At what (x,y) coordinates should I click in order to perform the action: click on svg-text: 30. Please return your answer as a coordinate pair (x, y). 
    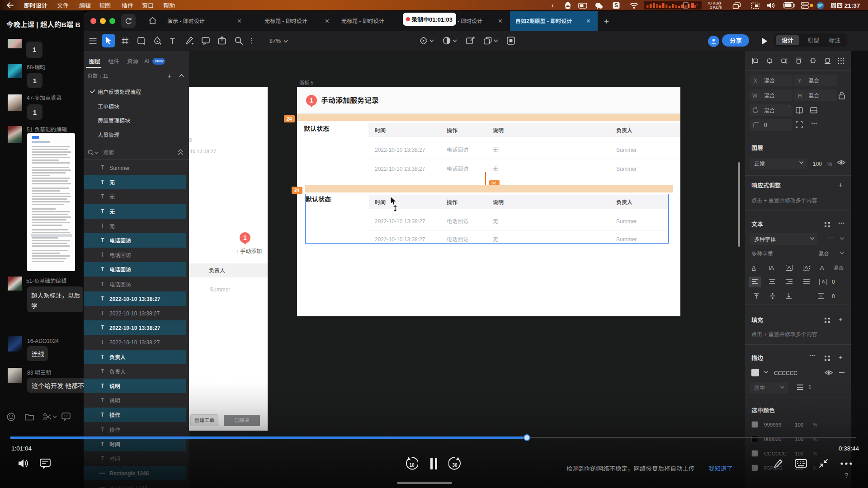
    Looking at the image, I should click on (455, 465).